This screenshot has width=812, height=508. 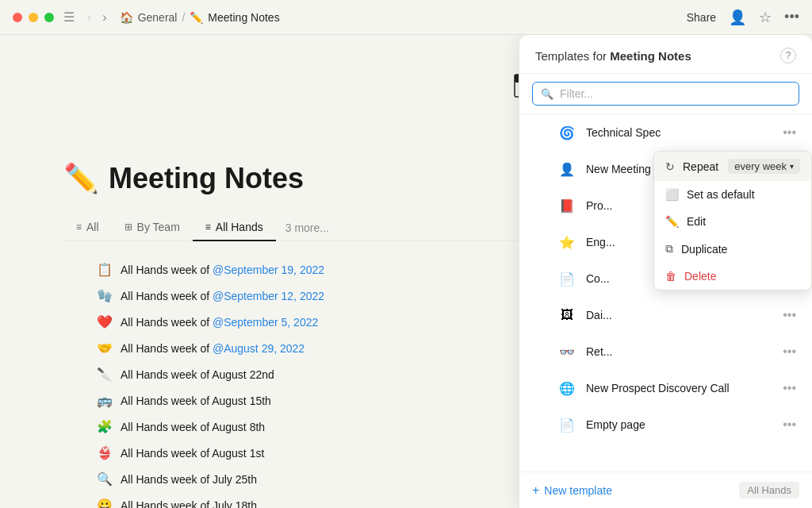 What do you see at coordinates (69, 17) in the screenshot?
I see `hamburger-icon: ☰` at bounding box center [69, 17].